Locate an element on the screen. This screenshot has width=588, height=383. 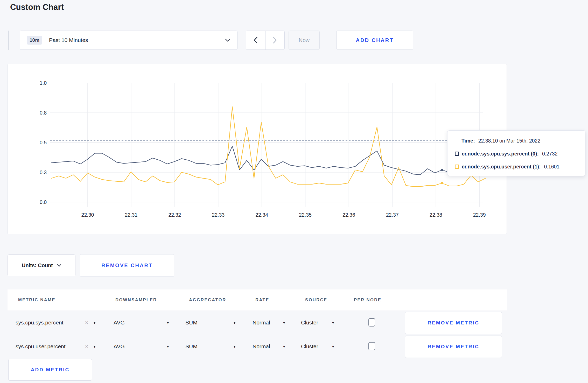
time-range-badge: 10m is located at coordinates (34, 40).